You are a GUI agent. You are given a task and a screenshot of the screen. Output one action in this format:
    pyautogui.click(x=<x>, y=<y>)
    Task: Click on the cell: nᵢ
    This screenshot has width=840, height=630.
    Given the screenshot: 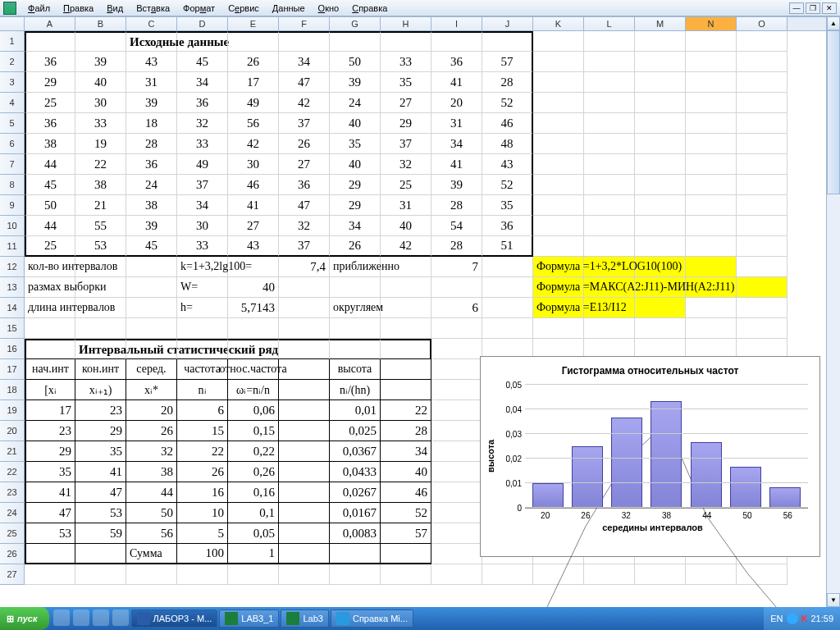 What is the action you would take?
    pyautogui.click(x=203, y=390)
    